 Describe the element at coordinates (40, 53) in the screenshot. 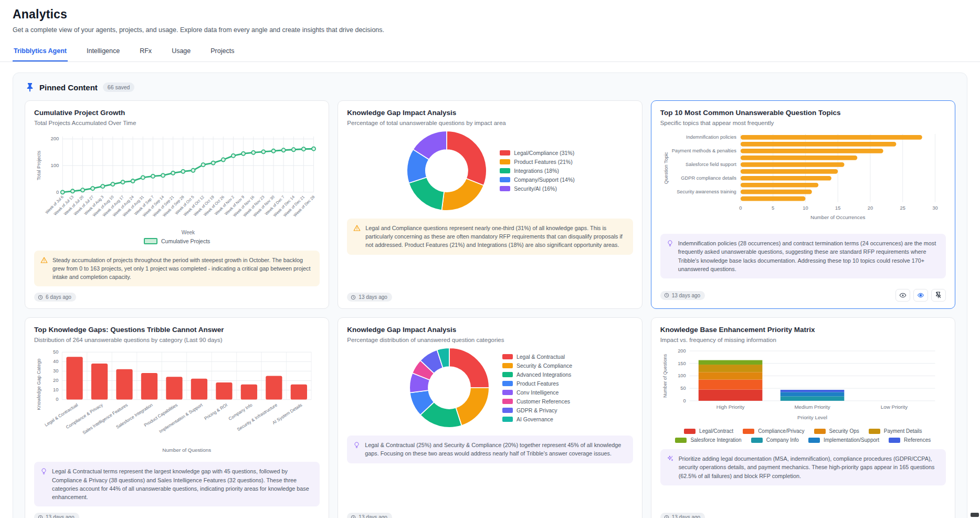

I see `tab-tribblytics-agent: Tribblytics Agent` at that location.